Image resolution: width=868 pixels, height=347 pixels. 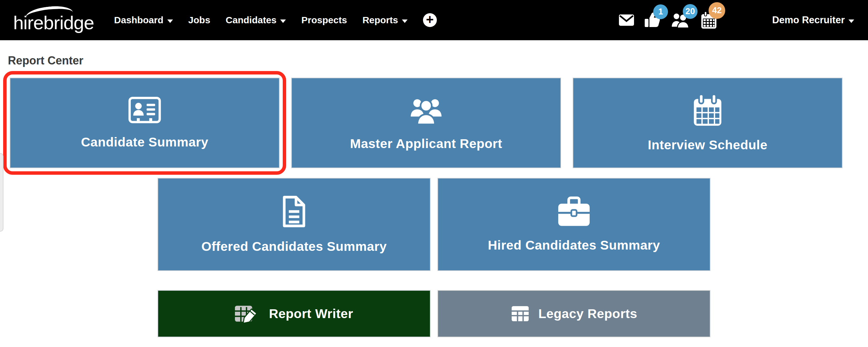 I want to click on navbar-right-icons: 1 20, so click(x=731, y=20).